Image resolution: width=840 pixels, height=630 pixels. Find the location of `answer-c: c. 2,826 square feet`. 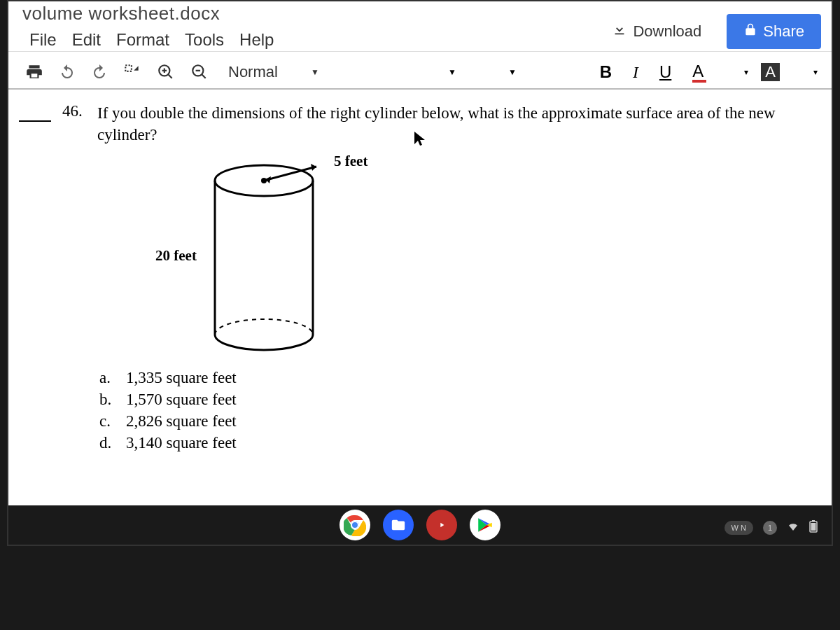

answer-c: c. 2,826 square feet is located at coordinates (461, 421).